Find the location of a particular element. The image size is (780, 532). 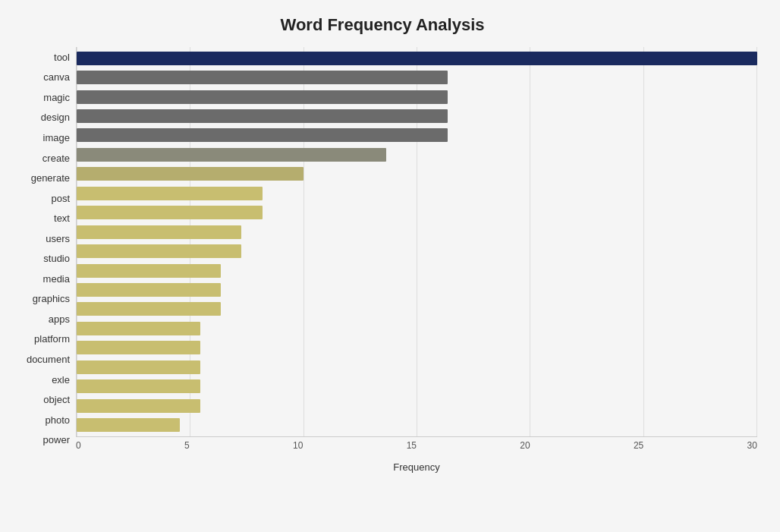

y-axis-label: generate is located at coordinates (50, 178).